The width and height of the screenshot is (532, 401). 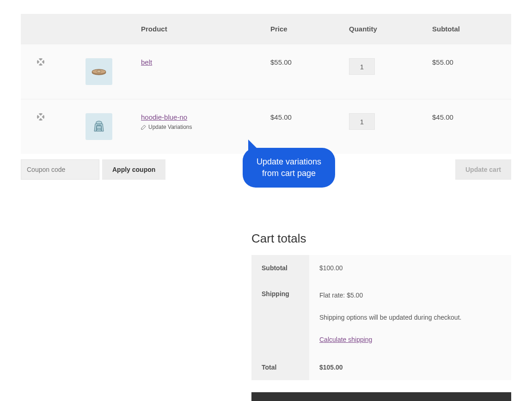 I want to click on header-quantity: Quantity, so click(x=381, y=29).